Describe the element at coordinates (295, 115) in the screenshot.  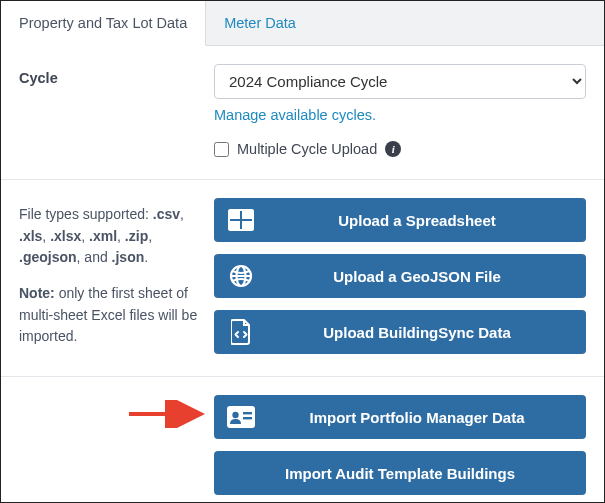
I see `manage-cycles-link: Manage available cycles.` at that location.